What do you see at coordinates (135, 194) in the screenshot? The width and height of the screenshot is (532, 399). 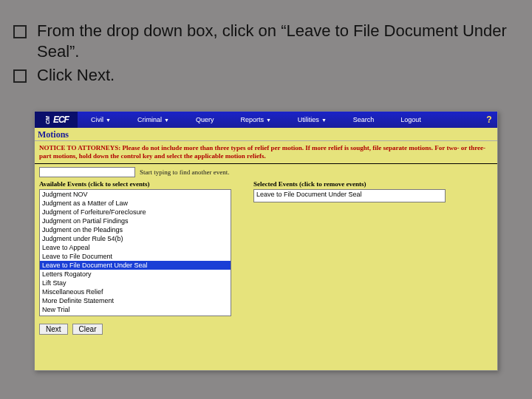 I see `event-option: Judgment NOV` at bounding box center [135, 194].